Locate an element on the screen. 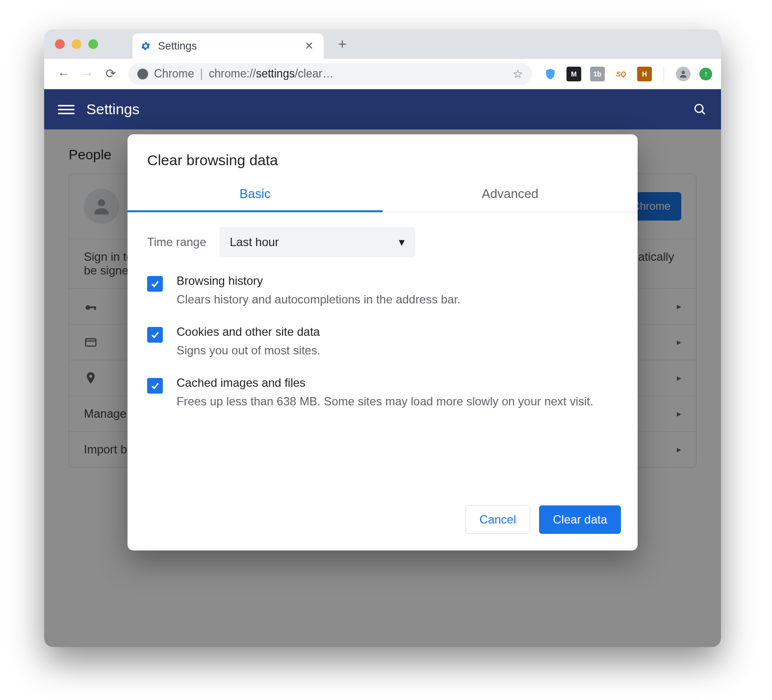 This screenshot has width=772, height=700. option-title: Browsing history is located at coordinates (319, 281).